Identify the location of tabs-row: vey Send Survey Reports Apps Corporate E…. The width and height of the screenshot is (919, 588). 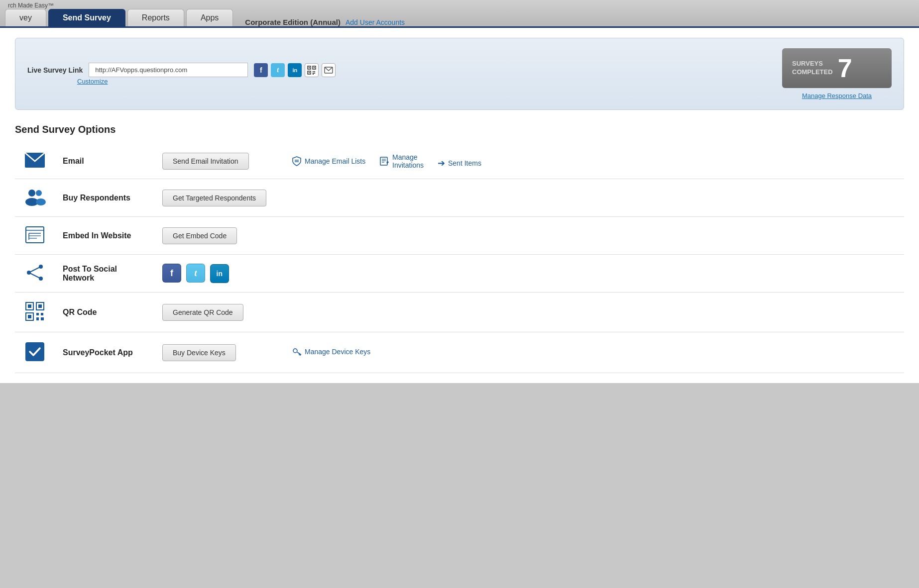
(460, 18).